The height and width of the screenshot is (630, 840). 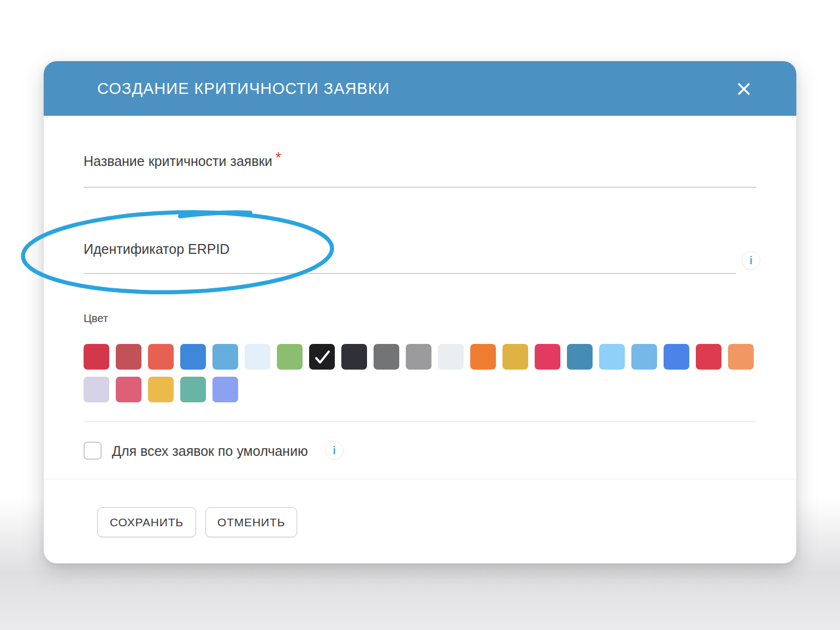 What do you see at coordinates (420, 479) in the screenshot?
I see `footer-divider` at bounding box center [420, 479].